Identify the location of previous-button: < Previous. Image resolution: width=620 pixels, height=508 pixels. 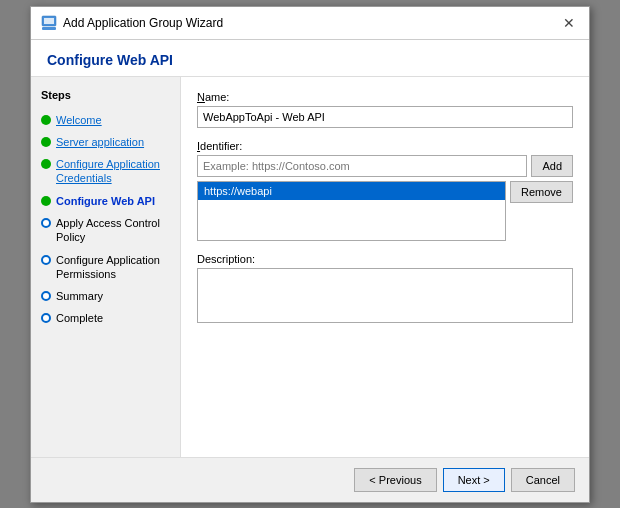
(395, 480).